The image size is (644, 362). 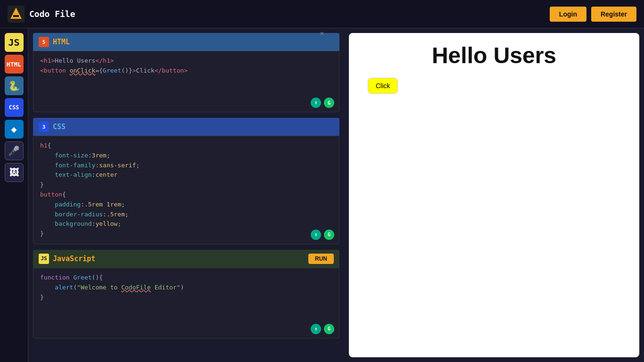 I want to click on preview-heading: Hello Users, so click(x=494, y=56).